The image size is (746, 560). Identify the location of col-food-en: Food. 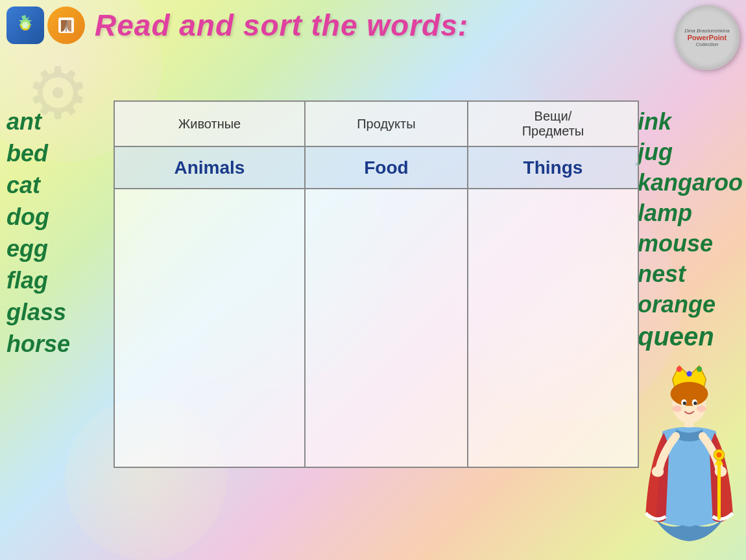
(387, 167).